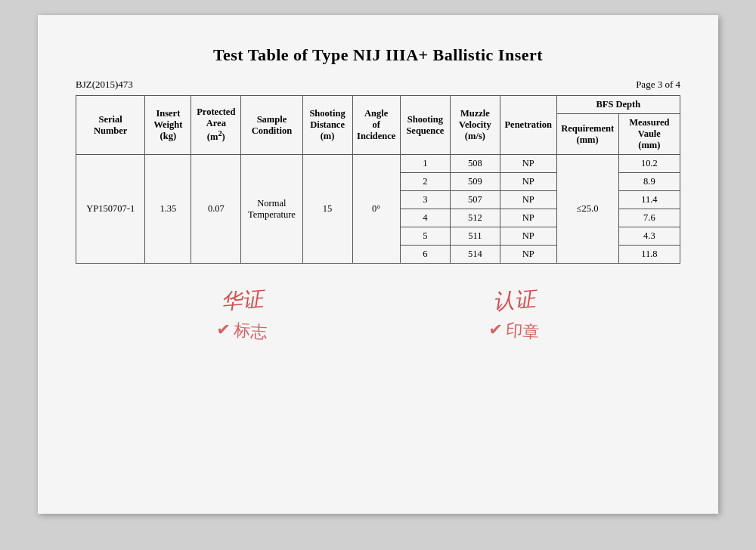 Image resolution: width=756 pixels, height=550 pixels. What do you see at coordinates (425, 164) in the screenshot?
I see `cell-sequence: 1` at bounding box center [425, 164].